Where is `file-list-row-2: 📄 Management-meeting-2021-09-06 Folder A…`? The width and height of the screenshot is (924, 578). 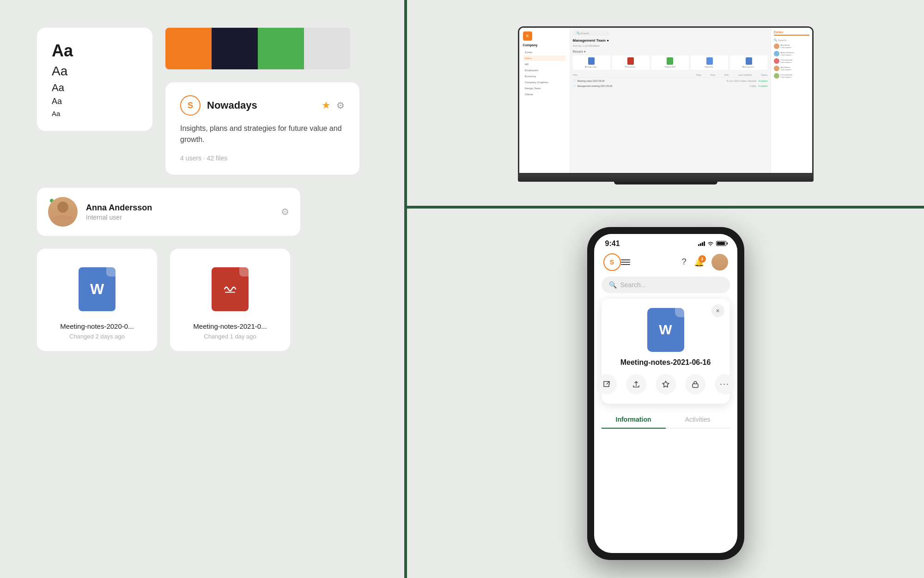 file-list-row-2: 📄 Management-meeting-2021-09-06 Folder A… is located at coordinates (670, 86).